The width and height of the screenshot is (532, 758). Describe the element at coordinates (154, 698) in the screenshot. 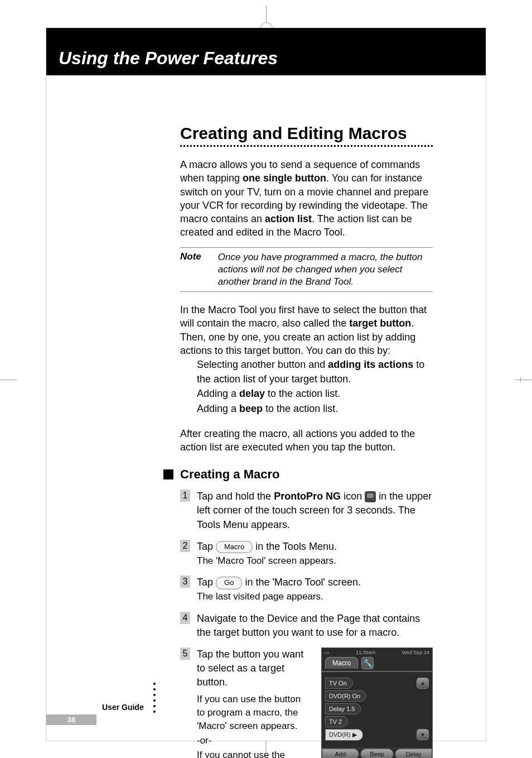

I see `decorative-dots` at that location.